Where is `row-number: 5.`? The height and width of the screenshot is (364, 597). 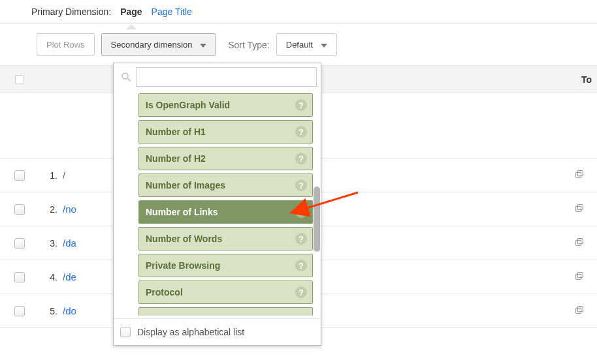
row-number: 5. is located at coordinates (51, 311).